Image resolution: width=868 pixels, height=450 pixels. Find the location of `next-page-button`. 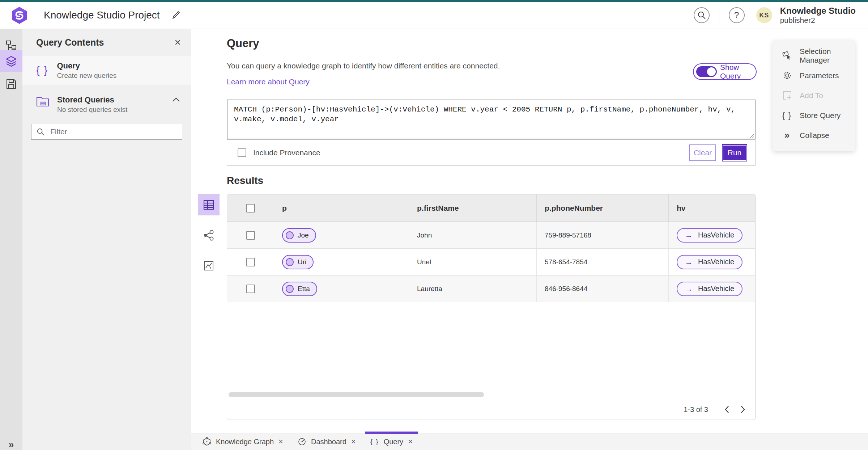

next-page-button is located at coordinates (743, 409).